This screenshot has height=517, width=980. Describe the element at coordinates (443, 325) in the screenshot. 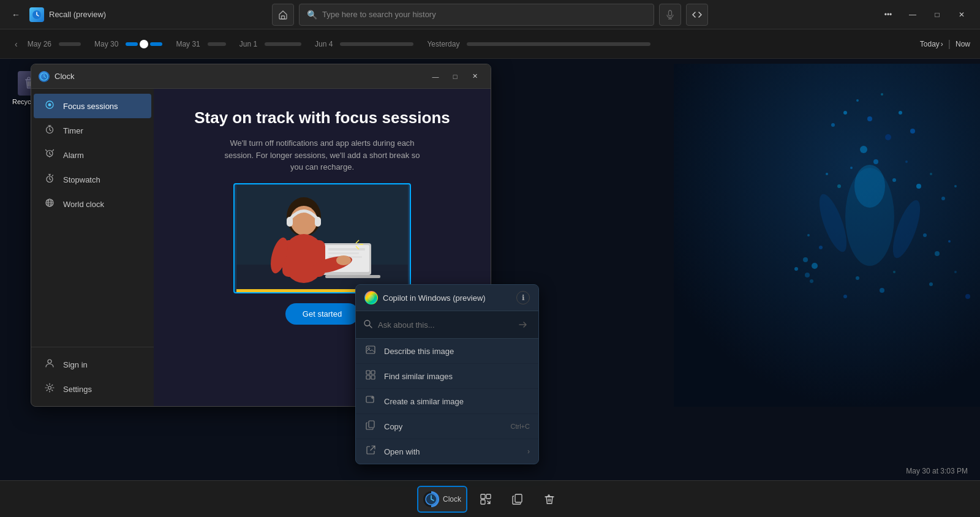

I see `copilot-ask-input` at that location.